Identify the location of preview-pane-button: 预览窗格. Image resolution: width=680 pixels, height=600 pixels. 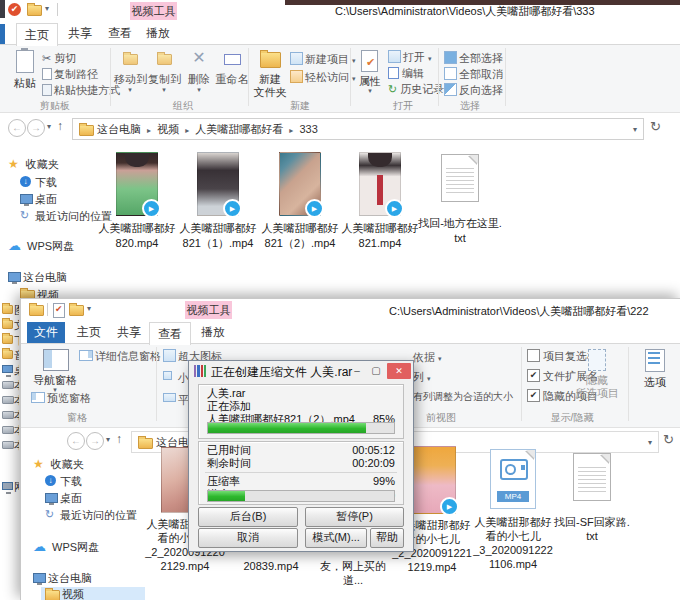
(61, 398).